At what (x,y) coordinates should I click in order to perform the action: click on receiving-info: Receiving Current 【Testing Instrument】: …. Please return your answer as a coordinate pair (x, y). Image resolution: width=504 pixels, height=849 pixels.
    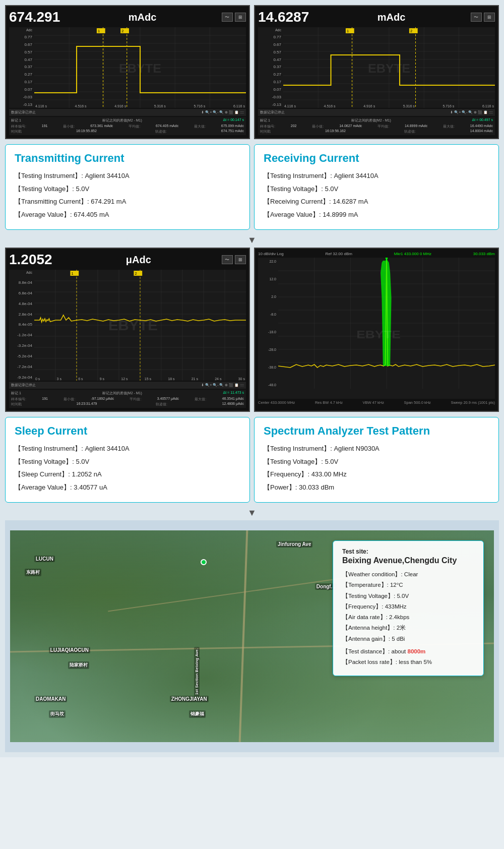
    Looking at the image, I should click on (376, 187).